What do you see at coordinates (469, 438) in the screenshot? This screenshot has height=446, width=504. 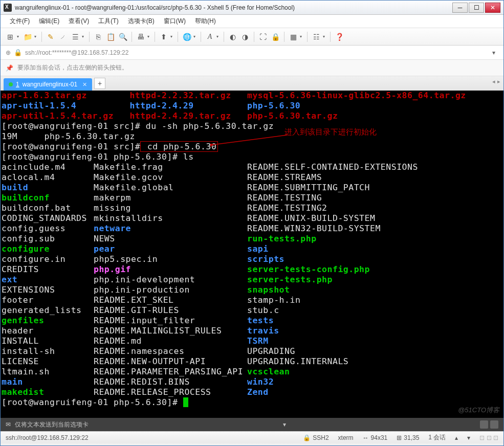 I see `status-down-icon: ▾` at bounding box center [469, 438].